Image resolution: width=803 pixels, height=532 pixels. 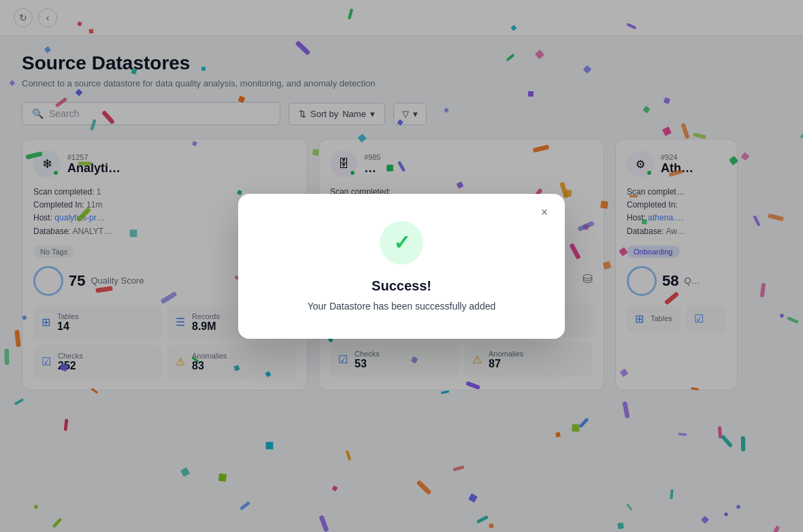 I want to click on success-modal: × ✓ Success! Your Datastore has been suc…, so click(x=402, y=267).